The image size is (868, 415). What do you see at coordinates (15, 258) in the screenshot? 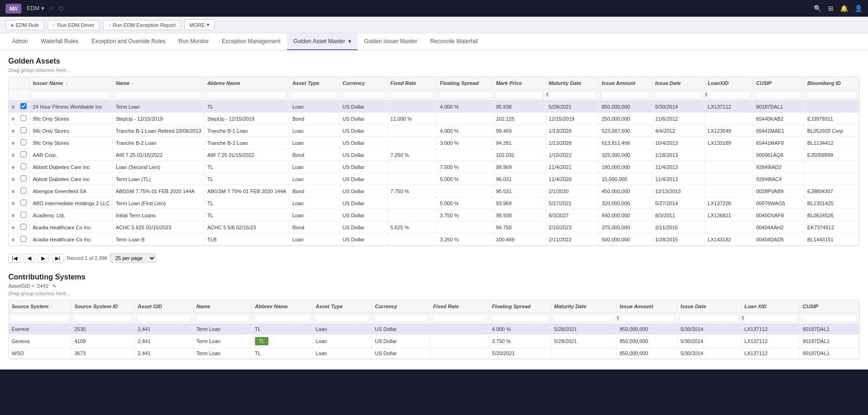
I see `page-first-button: |◀` at bounding box center [15, 258].